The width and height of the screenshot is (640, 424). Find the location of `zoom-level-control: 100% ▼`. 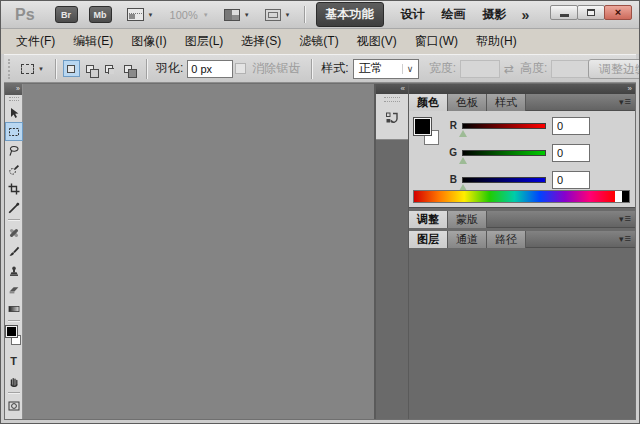

zoom-level-control: 100% ▼ is located at coordinates (190, 15).